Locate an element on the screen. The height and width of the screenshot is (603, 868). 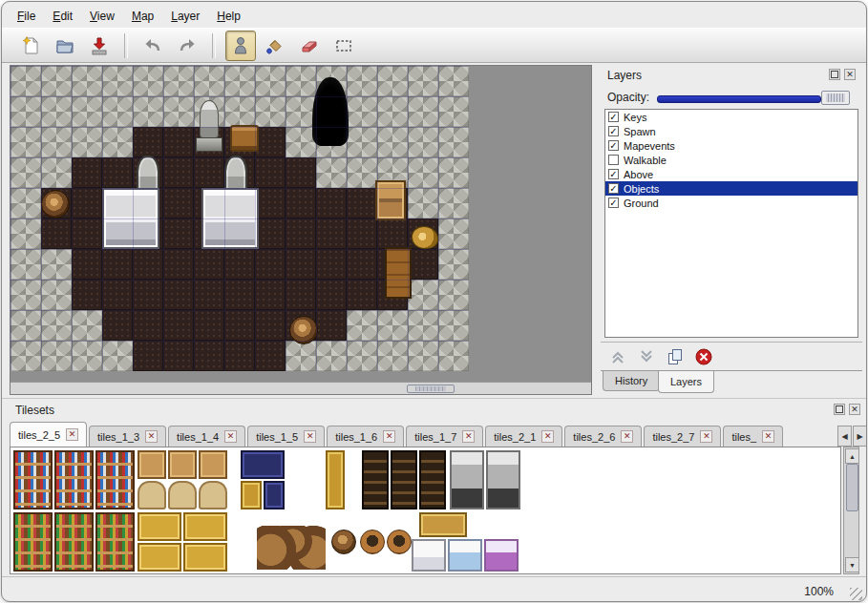
tileset-item-bed-blue is located at coordinates (465, 555).